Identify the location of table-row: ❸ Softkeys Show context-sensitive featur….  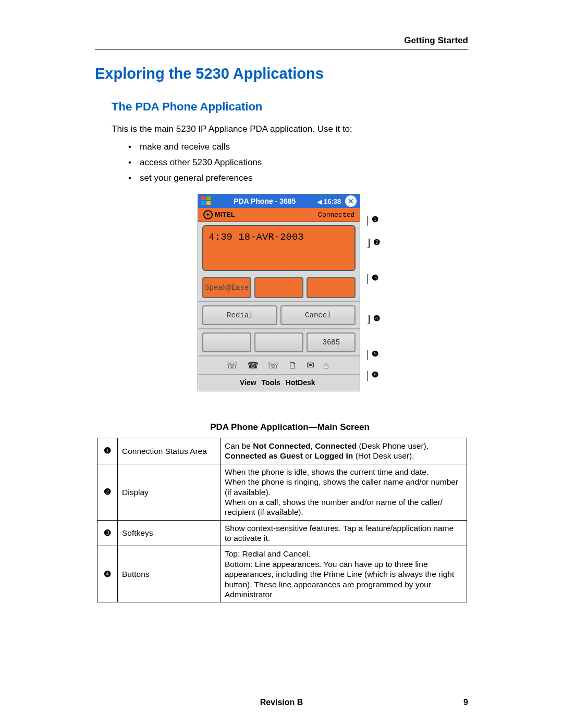
(283, 533).